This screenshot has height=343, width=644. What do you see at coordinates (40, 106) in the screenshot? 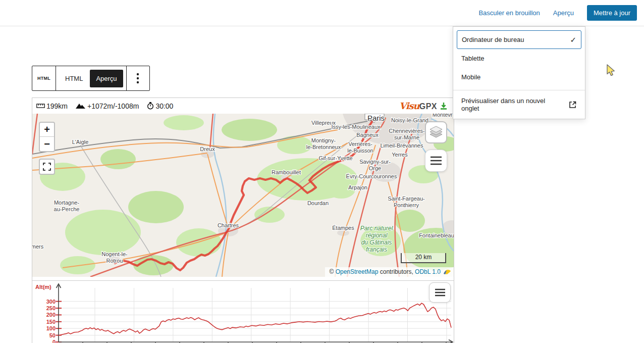
I see `ruler-icon` at bounding box center [40, 106].